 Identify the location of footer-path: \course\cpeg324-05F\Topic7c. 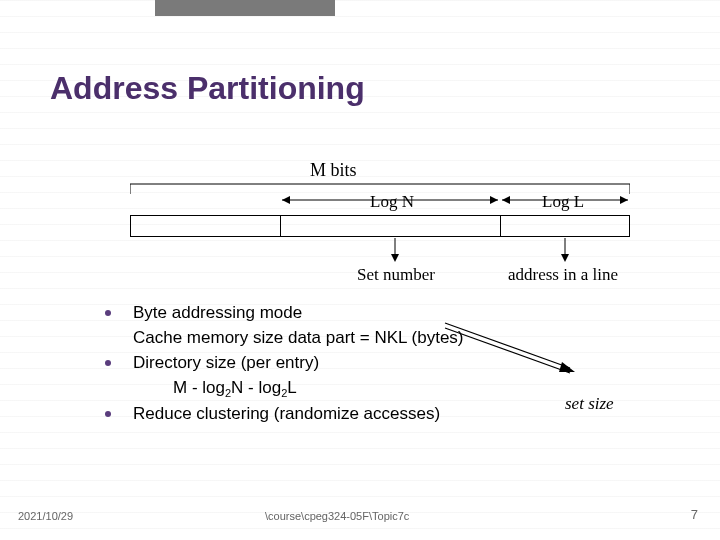
(337, 516).